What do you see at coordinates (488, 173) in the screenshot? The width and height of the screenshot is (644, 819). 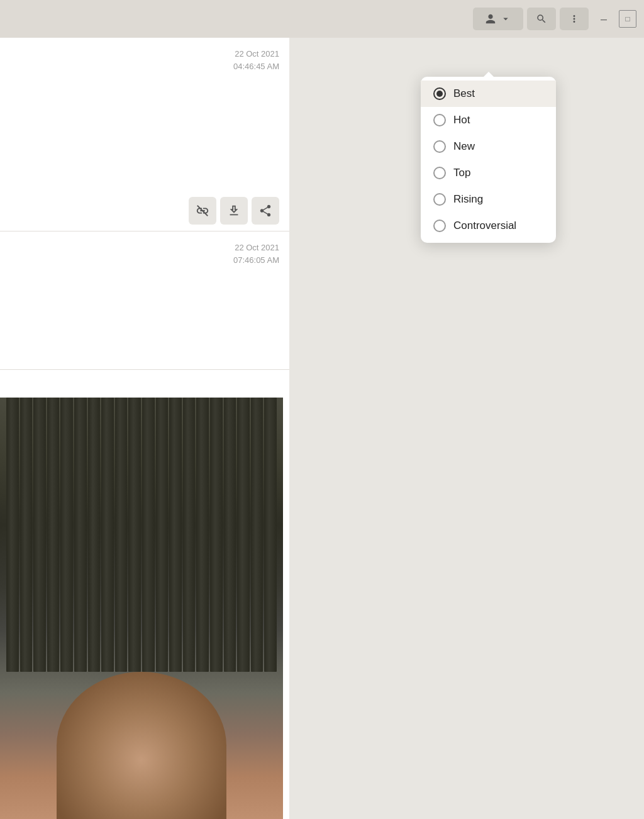 I see `sort-option-top: Top` at bounding box center [488, 173].